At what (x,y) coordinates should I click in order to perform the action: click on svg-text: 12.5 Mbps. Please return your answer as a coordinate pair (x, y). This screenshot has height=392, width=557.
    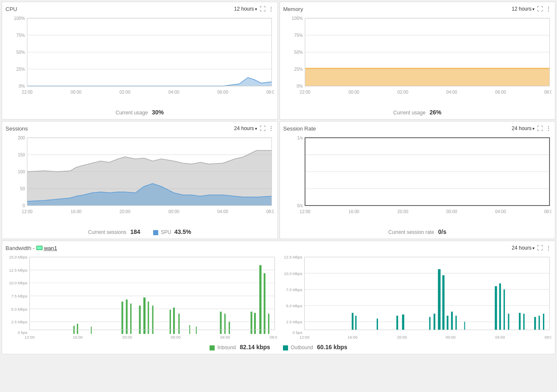
    Looking at the image, I should click on (293, 258).